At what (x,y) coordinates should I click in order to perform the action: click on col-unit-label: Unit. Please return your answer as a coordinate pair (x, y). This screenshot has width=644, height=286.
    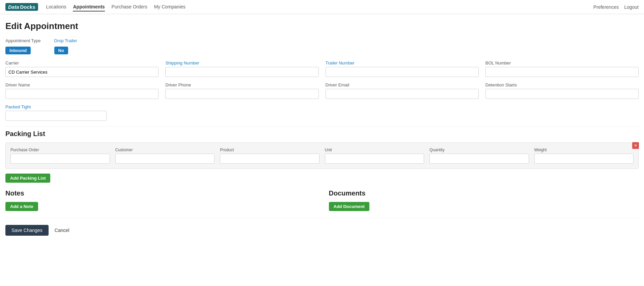
    Looking at the image, I should click on (374, 150).